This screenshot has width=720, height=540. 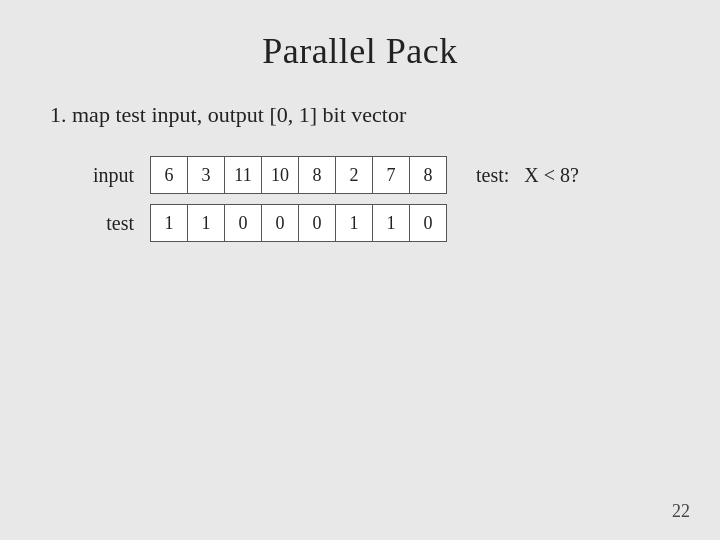 I want to click on test-condition-label: test: X < 8?, so click(x=528, y=176).